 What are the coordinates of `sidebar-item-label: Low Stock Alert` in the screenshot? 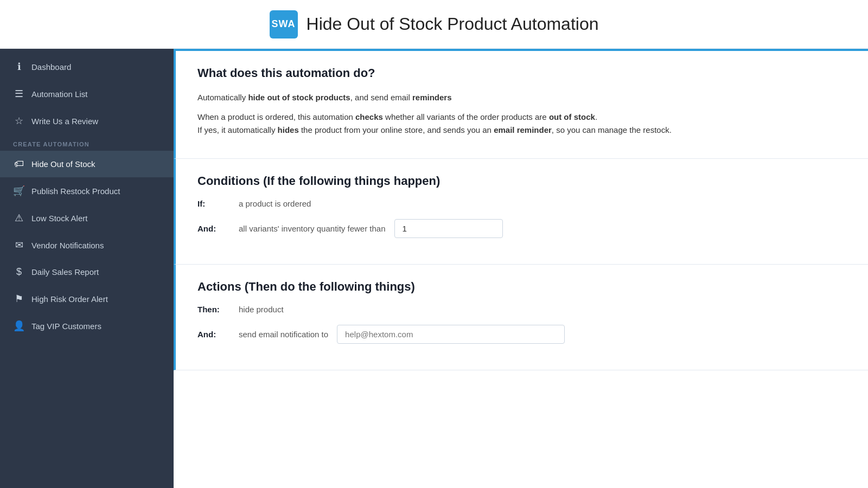 It's located at (60, 218).